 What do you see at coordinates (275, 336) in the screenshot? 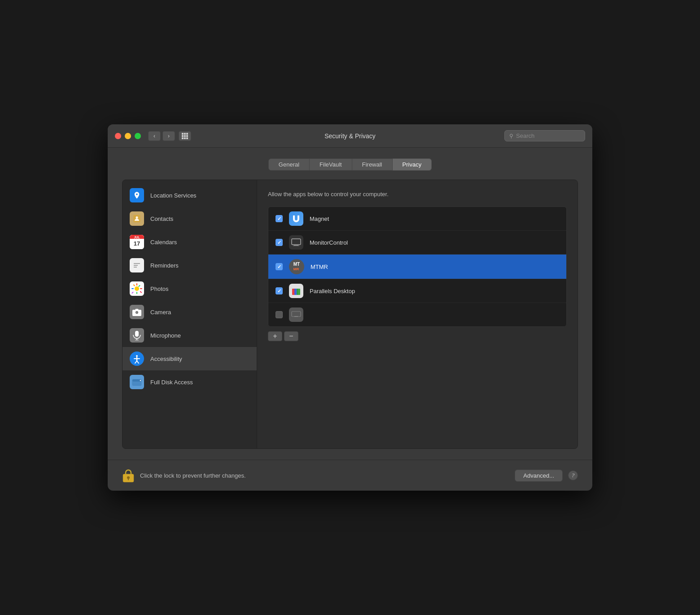
I see `add-app-button: +` at bounding box center [275, 336].